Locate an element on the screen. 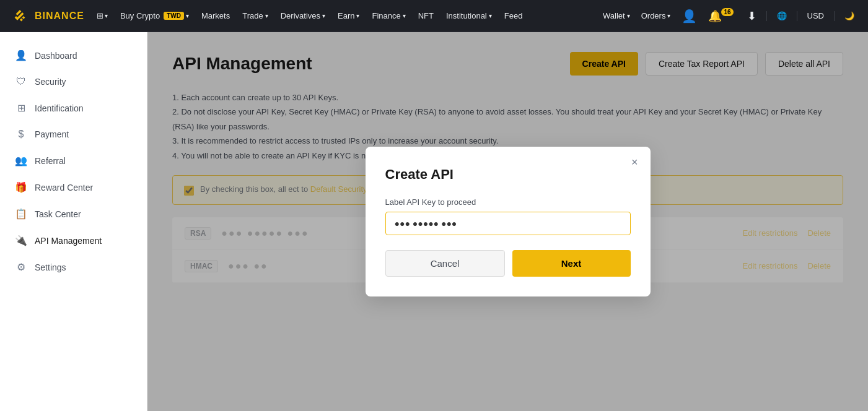 Image resolution: width=868 pixels, height=411 pixels. api-label-input is located at coordinates (508, 223).